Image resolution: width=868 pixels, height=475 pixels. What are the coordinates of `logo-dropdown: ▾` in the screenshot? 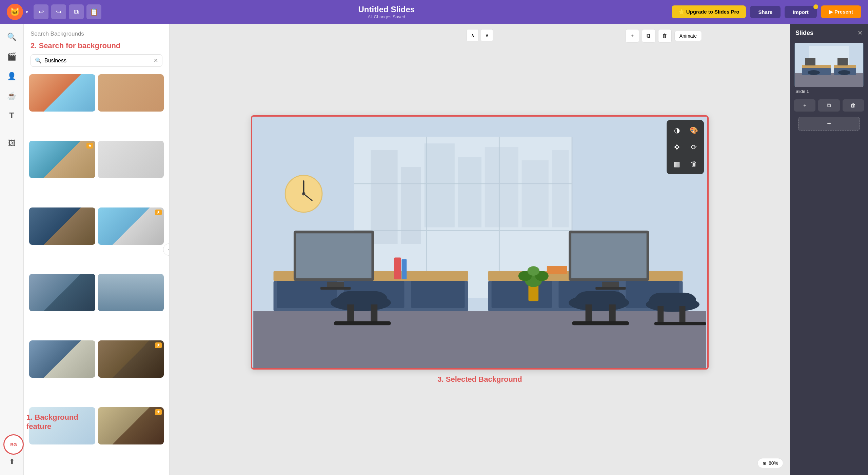 It's located at (27, 12).